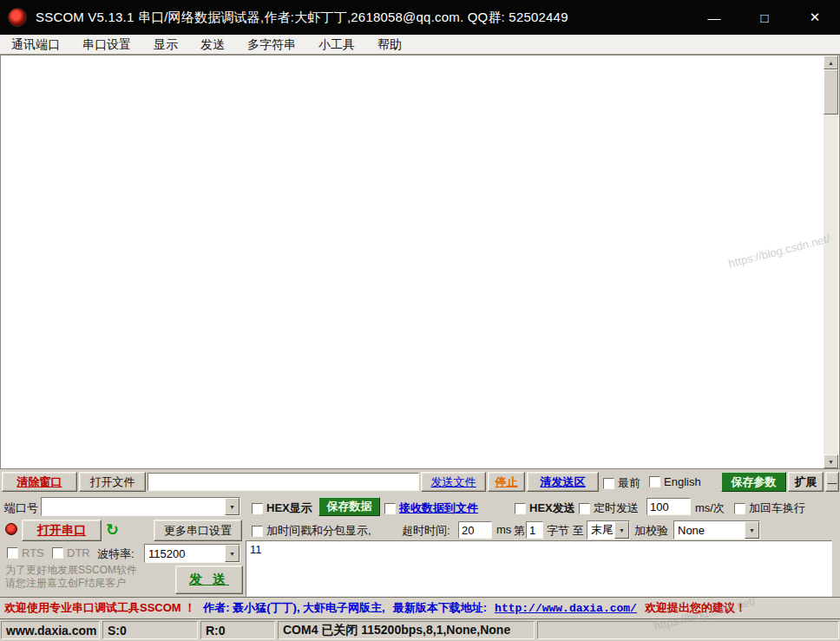 The width and height of the screenshot is (840, 641). Describe the element at coordinates (107, 45) in the screenshot. I see `menu-item-serial-settings: 串口设置` at that location.